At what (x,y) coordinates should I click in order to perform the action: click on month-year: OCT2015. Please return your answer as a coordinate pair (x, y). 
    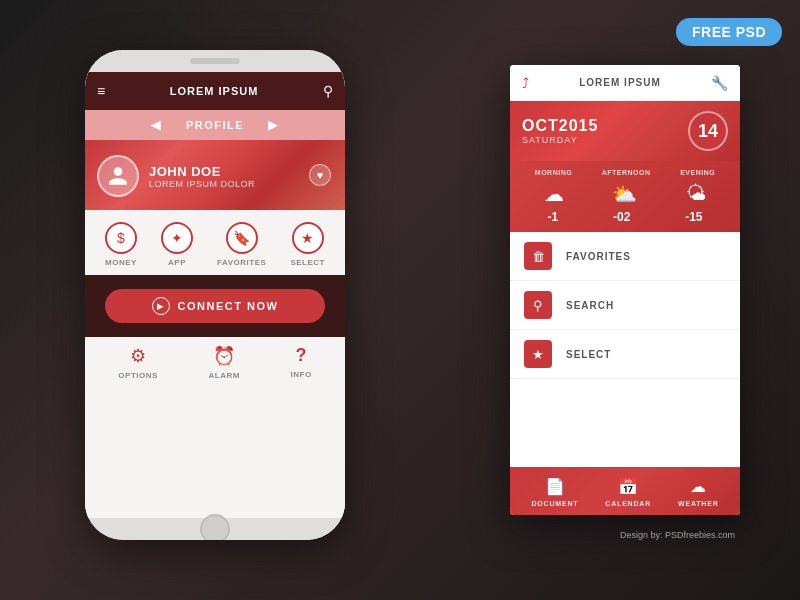
    Looking at the image, I should click on (560, 126).